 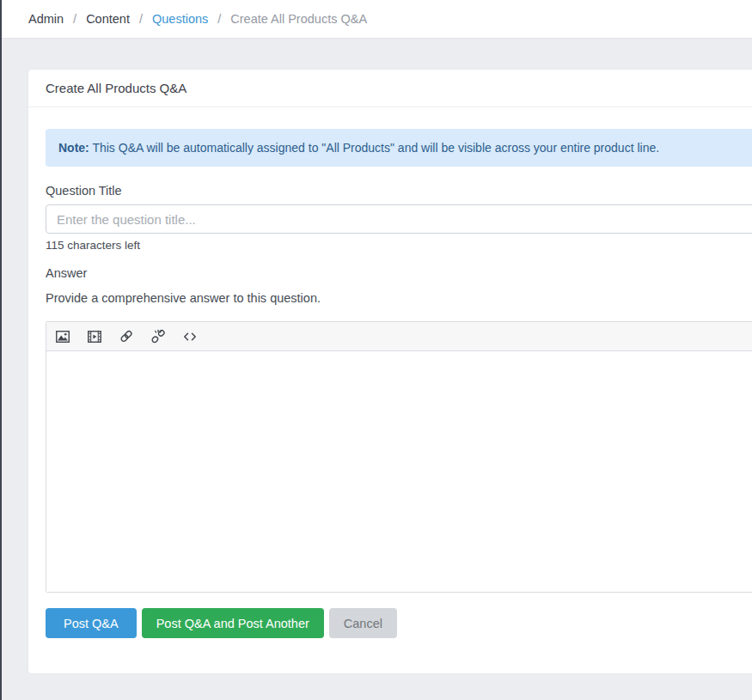 I want to click on link-icon, so click(x=126, y=337).